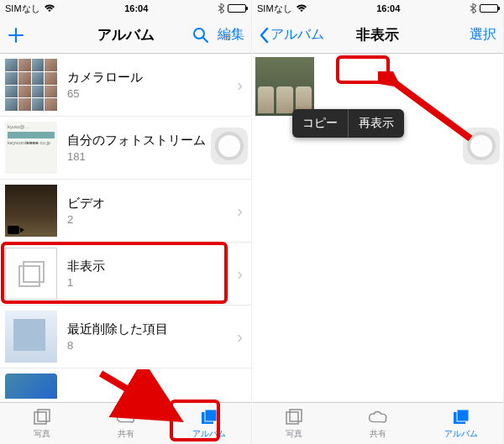  What do you see at coordinates (150, 77) in the screenshot?
I see `album-title: カメラロール` at bounding box center [150, 77].